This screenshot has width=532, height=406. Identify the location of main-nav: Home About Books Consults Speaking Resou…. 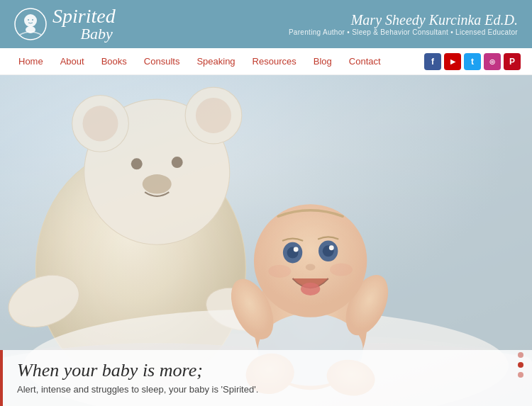
(266, 62).